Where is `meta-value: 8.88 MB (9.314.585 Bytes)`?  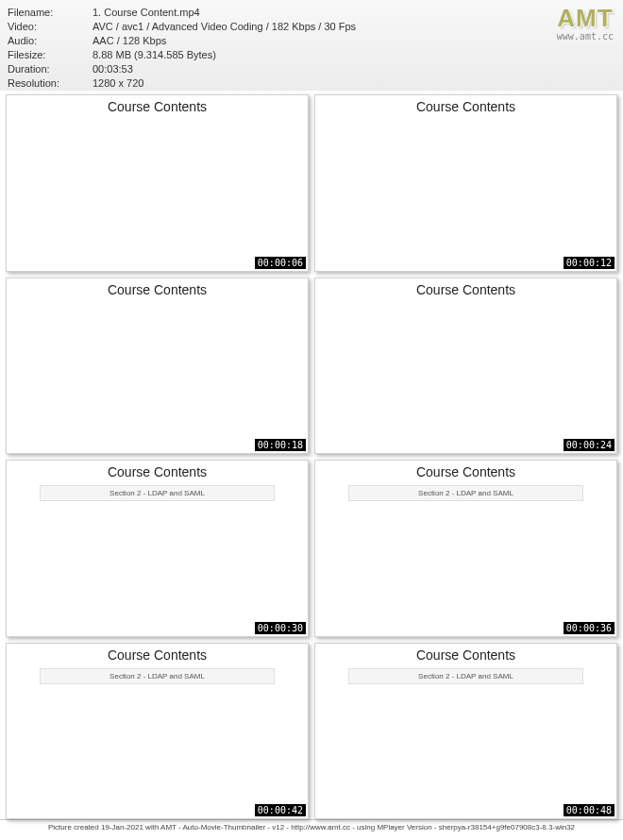
meta-value: 8.88 MB (9.314.585 Bytes) is located at coordinates (354, 55).